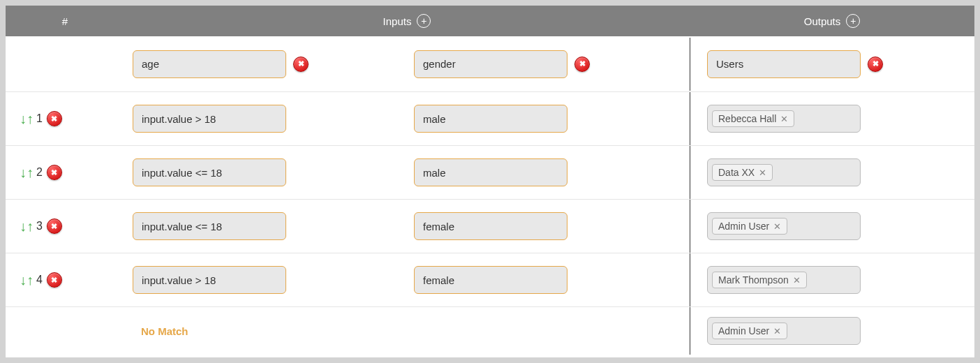 Image resolution: width=980 pixels, height=363 pixels. Describe the element at coordinates (407, 21) in the screenshot. I see `header-inputs: Inputs +` at that location.